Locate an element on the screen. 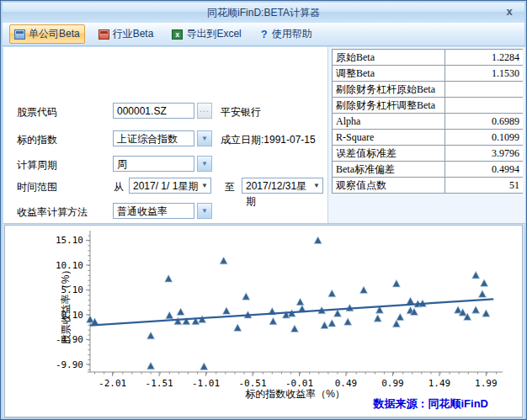 This screenshot has height=420, width=527. index-label: 标的指数 is located at coordinates (37, 140).